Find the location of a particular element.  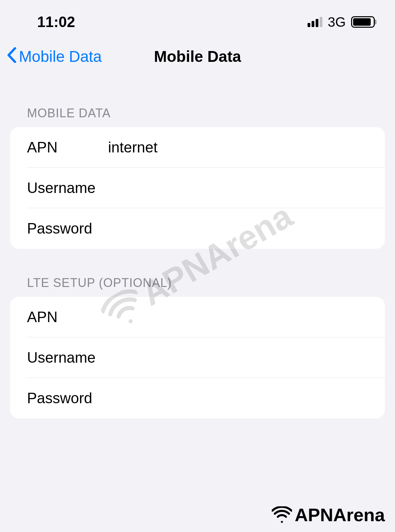

signal-icon is located at coordinates (315, 22).